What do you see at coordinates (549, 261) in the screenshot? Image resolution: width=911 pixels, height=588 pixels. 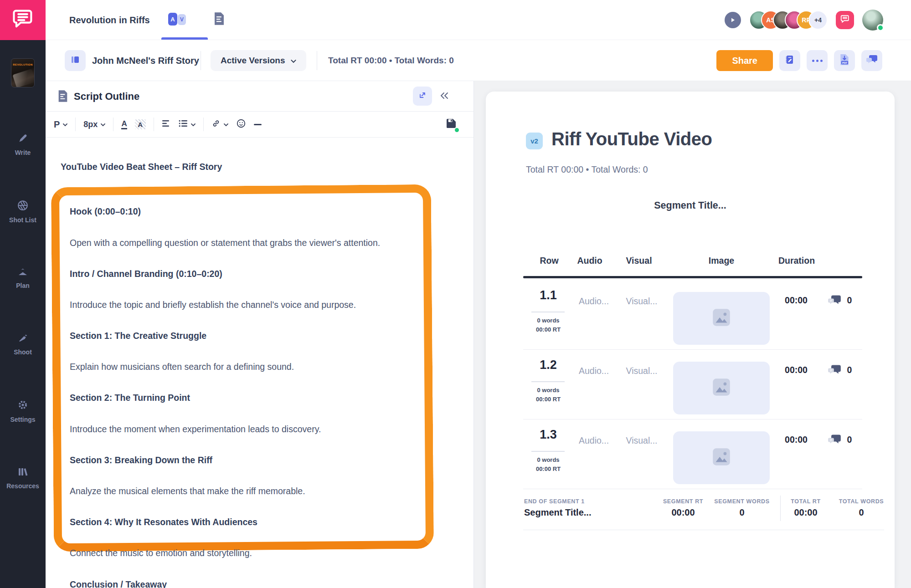 I see `column-header-row: Row` at bounding box center [549, 261].